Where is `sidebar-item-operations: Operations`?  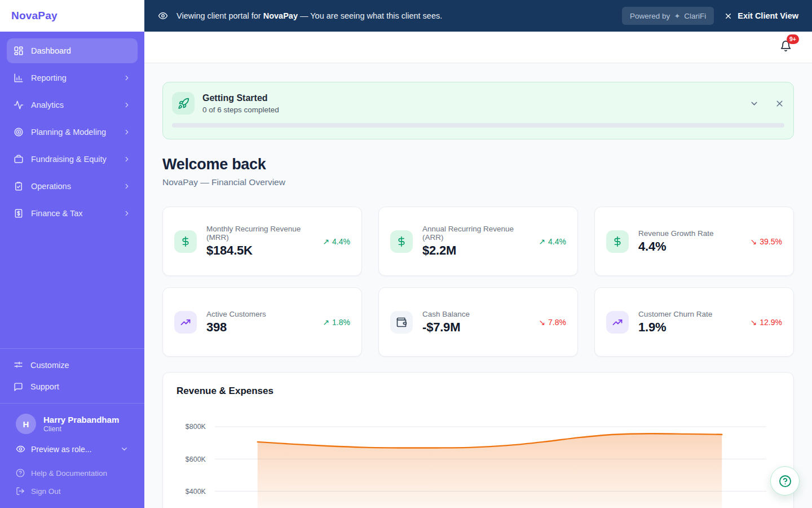
sidebar-item-operations: Operations is located at coordinates (72, 186).